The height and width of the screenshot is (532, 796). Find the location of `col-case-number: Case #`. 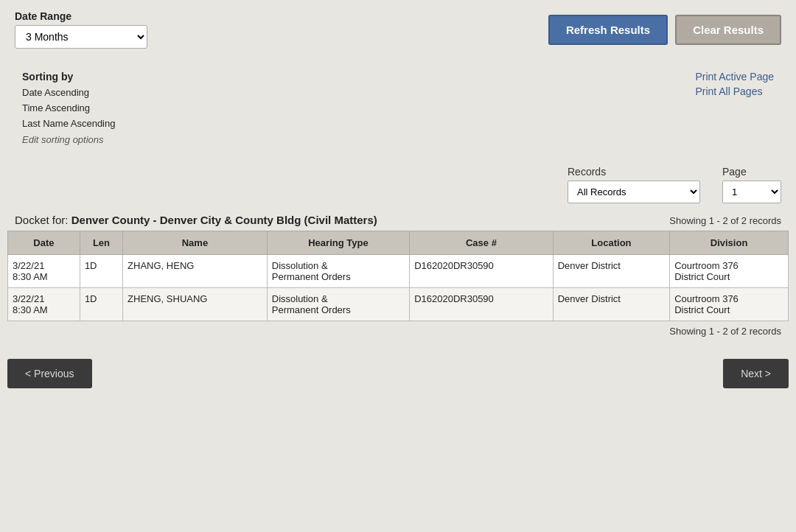

col-case-number: Case # is located at coordinates (482, 243).